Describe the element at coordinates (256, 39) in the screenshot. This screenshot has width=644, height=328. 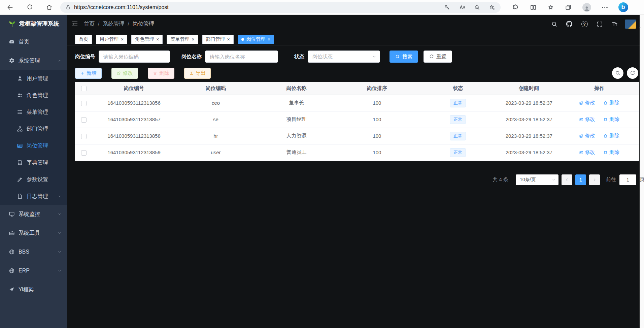
I see `tab-posts-active: 岗位管理 ×` at that location.